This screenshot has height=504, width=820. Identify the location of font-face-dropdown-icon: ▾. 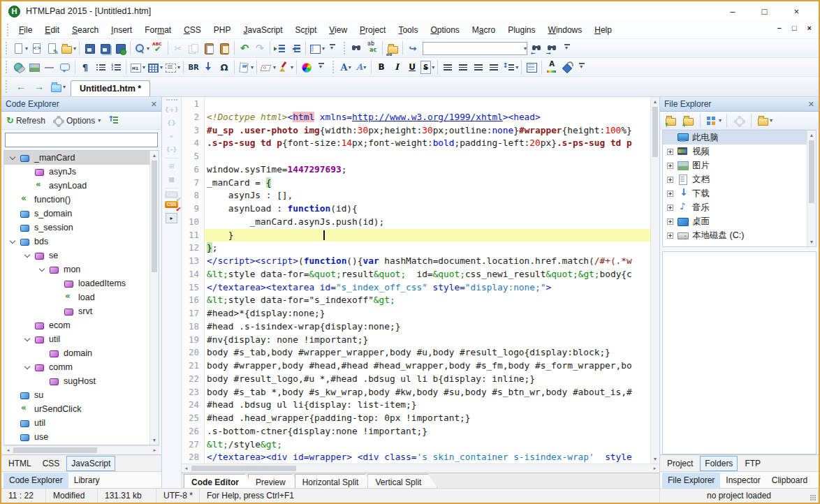
(350, 67).